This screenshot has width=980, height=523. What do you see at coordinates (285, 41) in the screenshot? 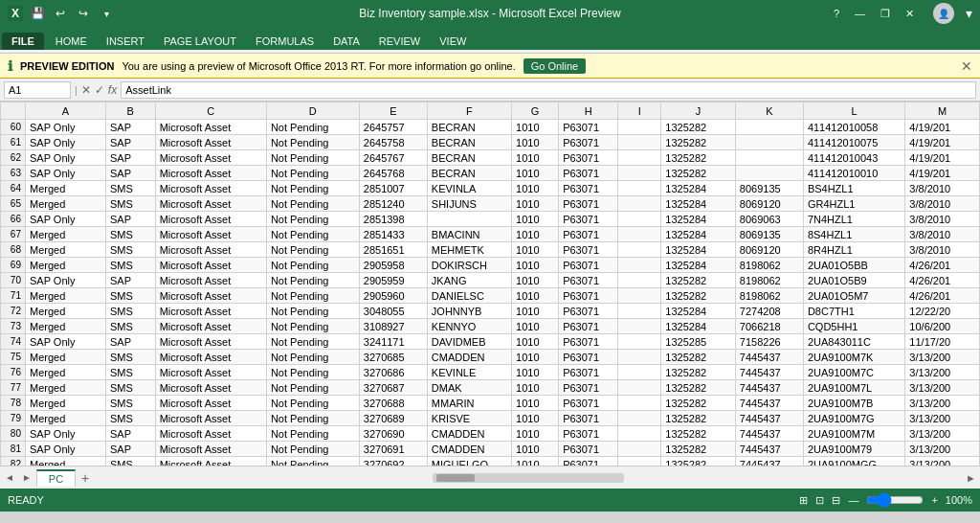
I see `tab-formulas: FORMULAS` at bounding box center [285, 41].